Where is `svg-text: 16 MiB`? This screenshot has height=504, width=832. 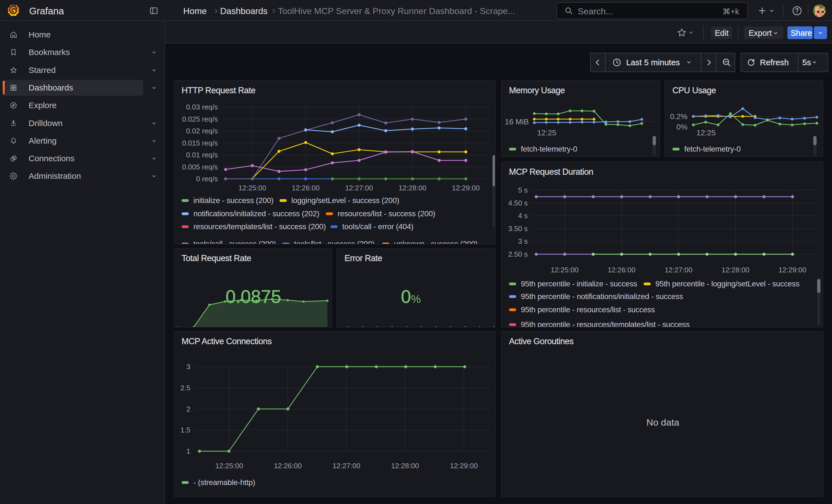 svg-text: 16 MiB is located at coordinates (517, 122).